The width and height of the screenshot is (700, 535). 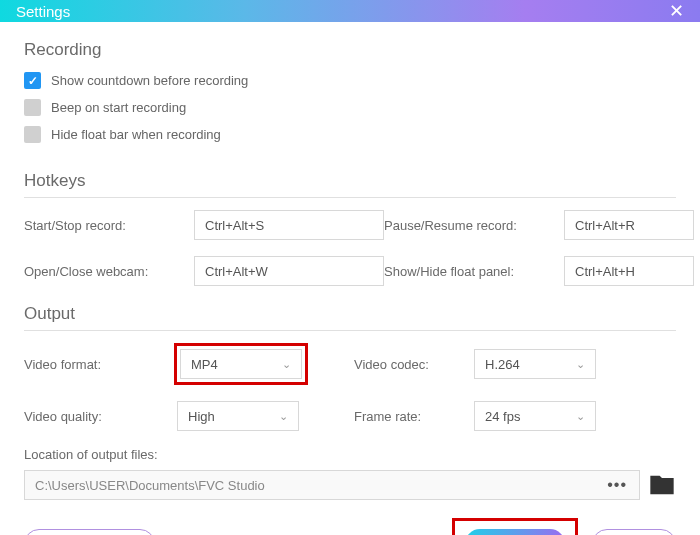 I want to click on input-pauseresume: Ctrl+Alt+R, so click(x=629, y=225).